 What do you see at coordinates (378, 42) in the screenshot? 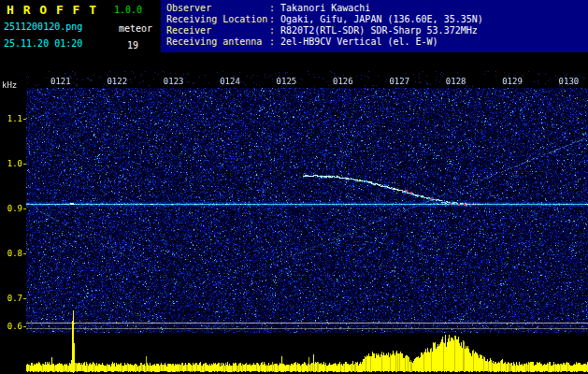
I see `info-row: Receiving antenna: 2el-HB9CV Vertical (e…` at bounding box center [378, 42].